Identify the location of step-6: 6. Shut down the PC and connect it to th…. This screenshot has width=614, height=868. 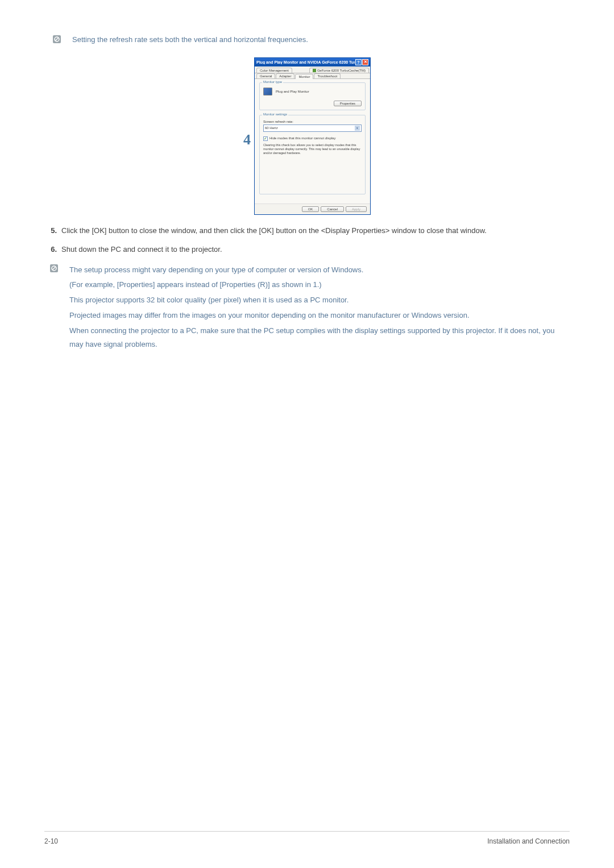
(307, 250).